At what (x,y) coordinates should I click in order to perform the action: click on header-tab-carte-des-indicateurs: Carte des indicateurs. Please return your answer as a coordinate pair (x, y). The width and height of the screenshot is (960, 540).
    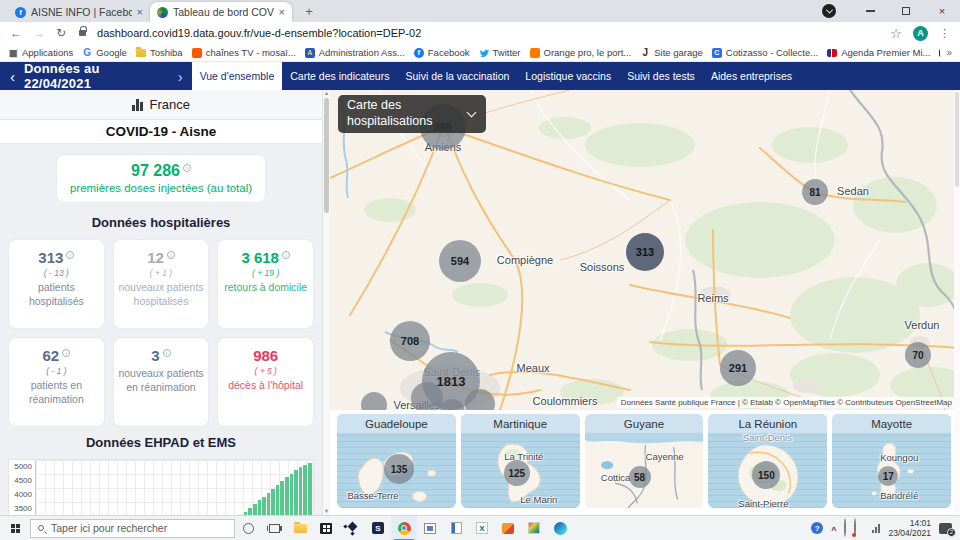
    Looking at the image, I should click on (340, 76).